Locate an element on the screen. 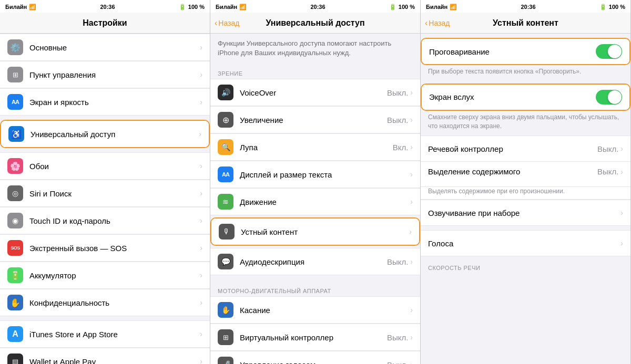 This screenshot has width=631, height=364. carrier-1: Билайн is located at coordinates (16, 7).